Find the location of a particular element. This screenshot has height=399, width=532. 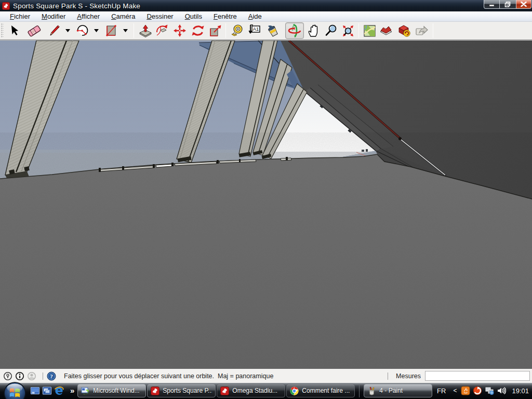

measurements-label: Mesures is located at coordinates (408, 376).